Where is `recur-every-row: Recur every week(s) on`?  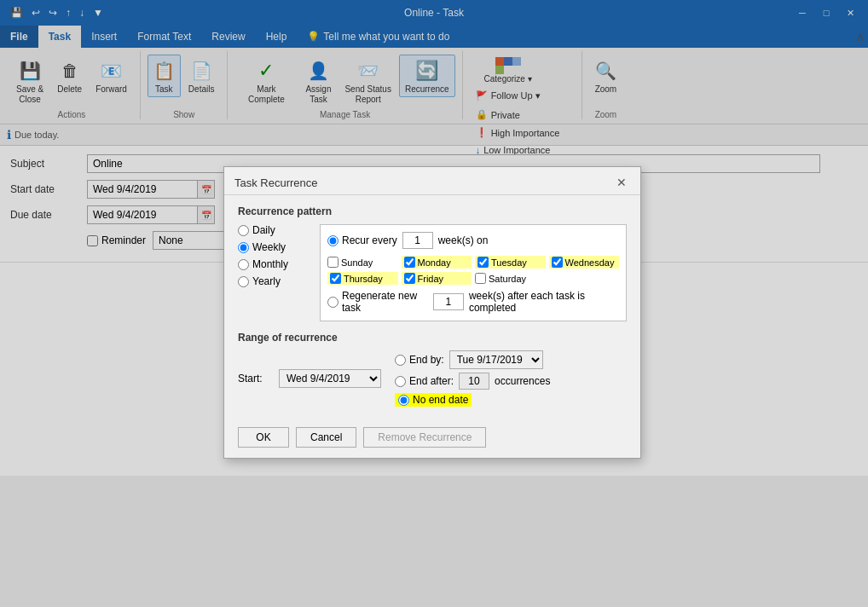 recur-every-row: Recur every week(s) on is located at coordinates (473, 240).